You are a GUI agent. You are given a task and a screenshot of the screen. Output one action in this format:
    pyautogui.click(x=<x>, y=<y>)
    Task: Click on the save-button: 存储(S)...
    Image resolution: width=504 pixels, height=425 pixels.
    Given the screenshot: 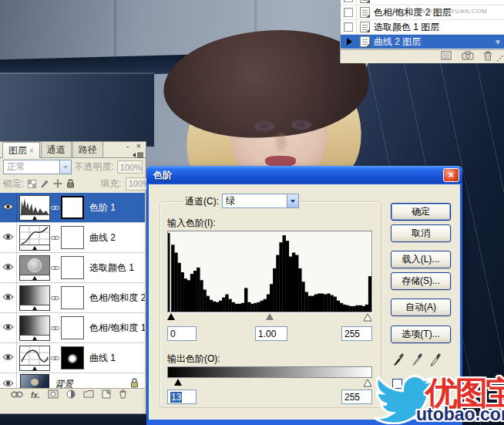 What is the action you would take?
    pyautogui.click(x=421, y=281)
    